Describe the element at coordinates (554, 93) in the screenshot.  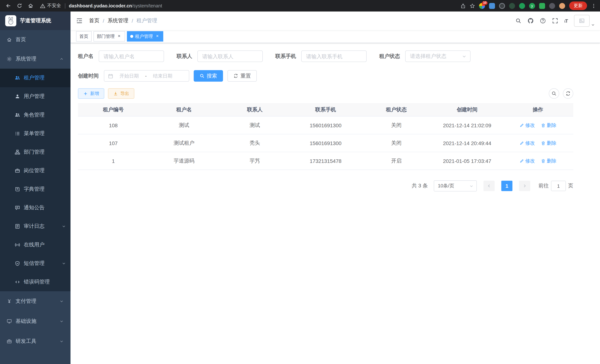
I see `toggle-search-button` at that location.